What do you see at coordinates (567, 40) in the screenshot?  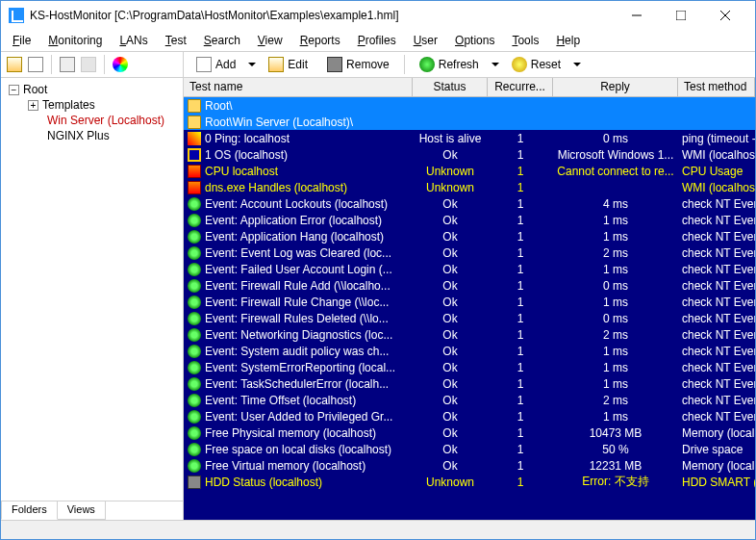 I see `menu-help: Help` at bounding box center [567, 40].